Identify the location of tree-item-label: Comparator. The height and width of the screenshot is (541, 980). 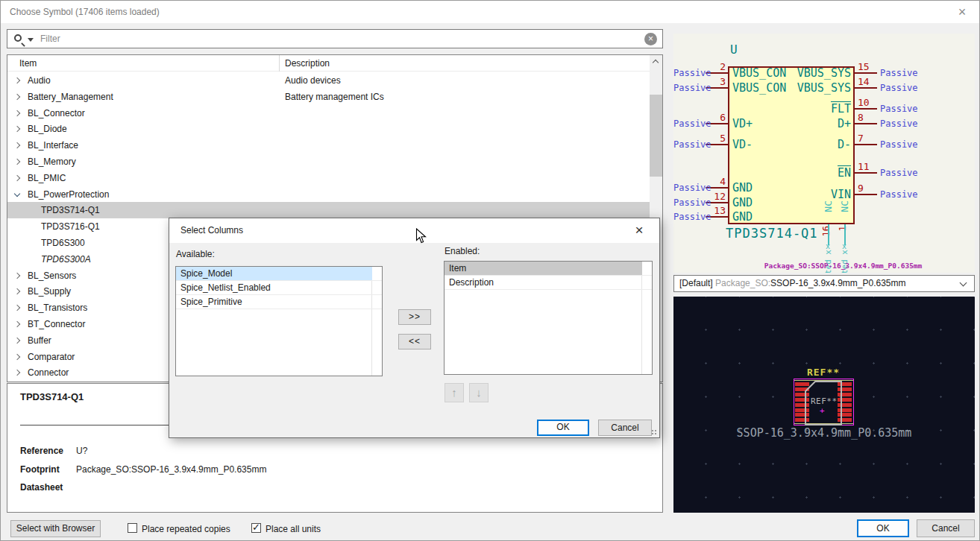
(51, 357).